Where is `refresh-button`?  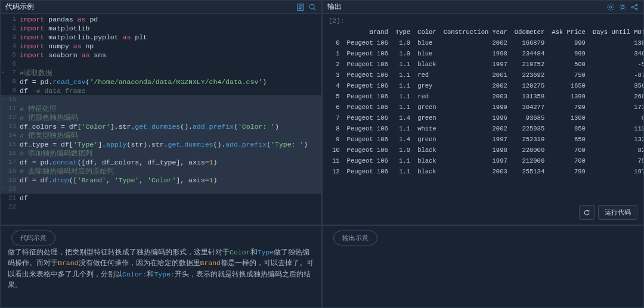
refresh-button is located at coordinates (587, 212).